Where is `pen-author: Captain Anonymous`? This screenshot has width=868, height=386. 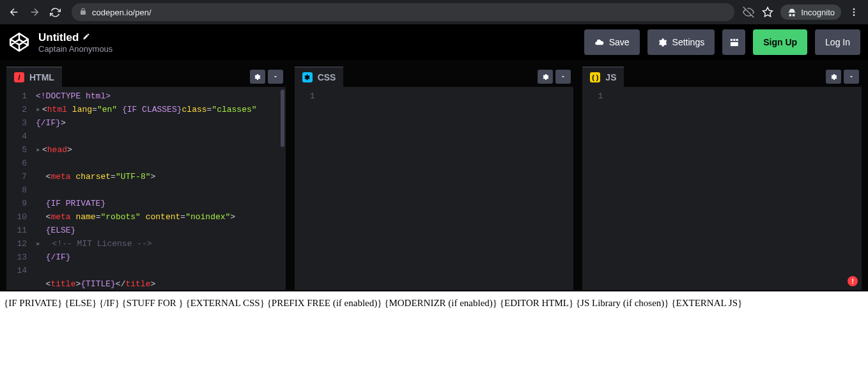 pen-author: Captain Anonymous is located at coordinates (307, 49).